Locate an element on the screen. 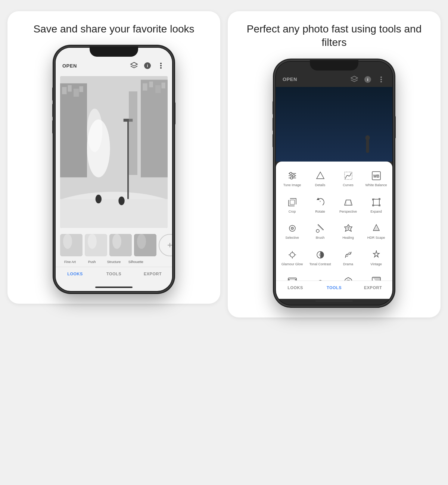  rotate-label: Rotate is located at coordinates (320, 212).